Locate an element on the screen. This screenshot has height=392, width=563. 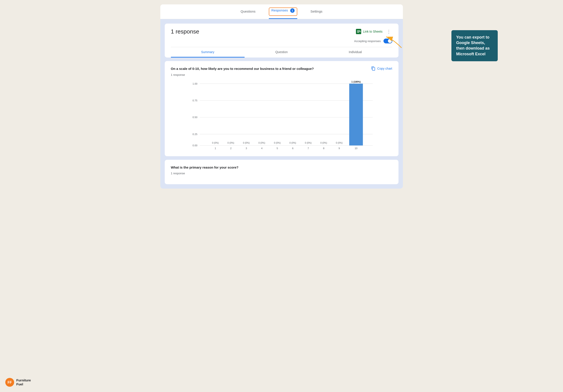
arrow-svg is located at coordinates (395, 43).